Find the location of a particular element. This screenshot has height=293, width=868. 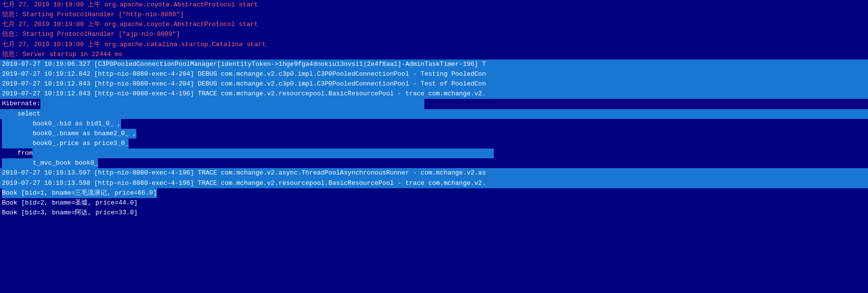

log-text-normal: from is located at coordinates (17, 153).